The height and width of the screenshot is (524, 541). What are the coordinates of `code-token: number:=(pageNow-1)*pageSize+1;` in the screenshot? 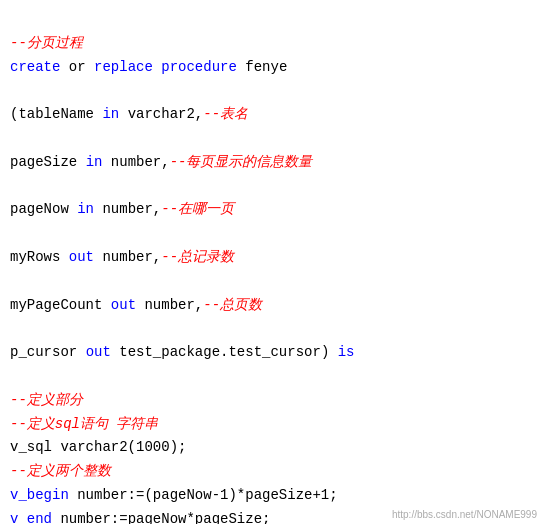 It's located at (204, 495).